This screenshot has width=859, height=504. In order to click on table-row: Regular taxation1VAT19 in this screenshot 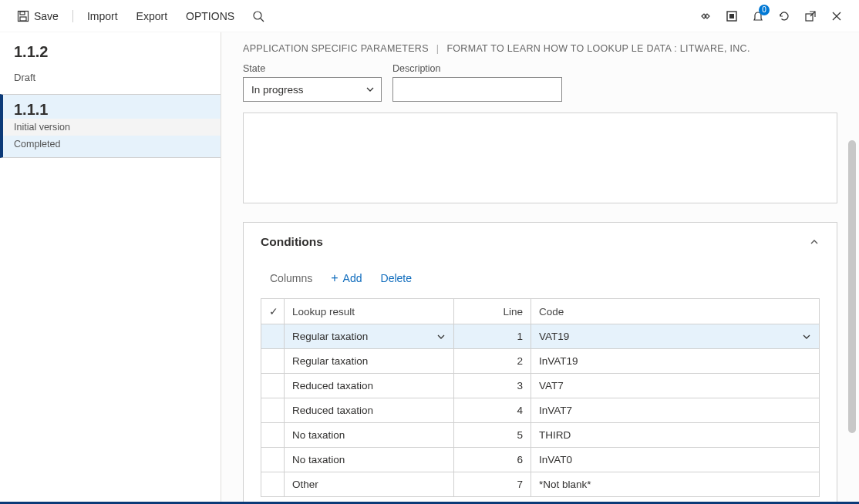, I will do `click(541, 337)`.